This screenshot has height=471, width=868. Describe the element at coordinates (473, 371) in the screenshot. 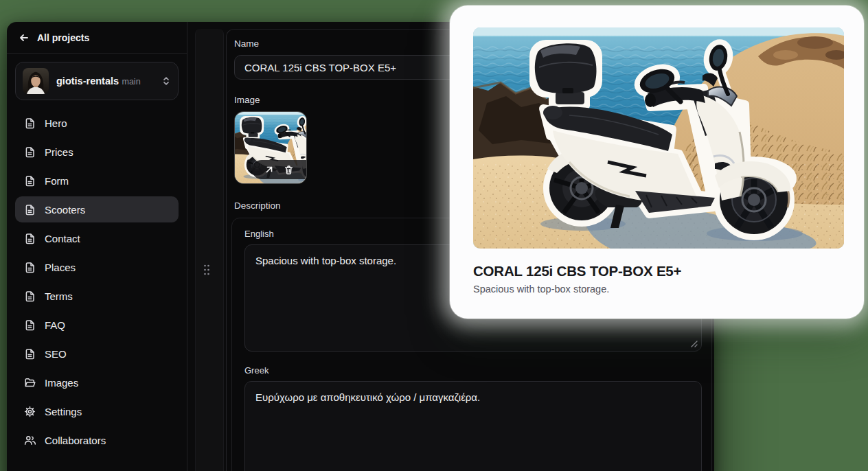

I see `greek-label: Greek` at that location.